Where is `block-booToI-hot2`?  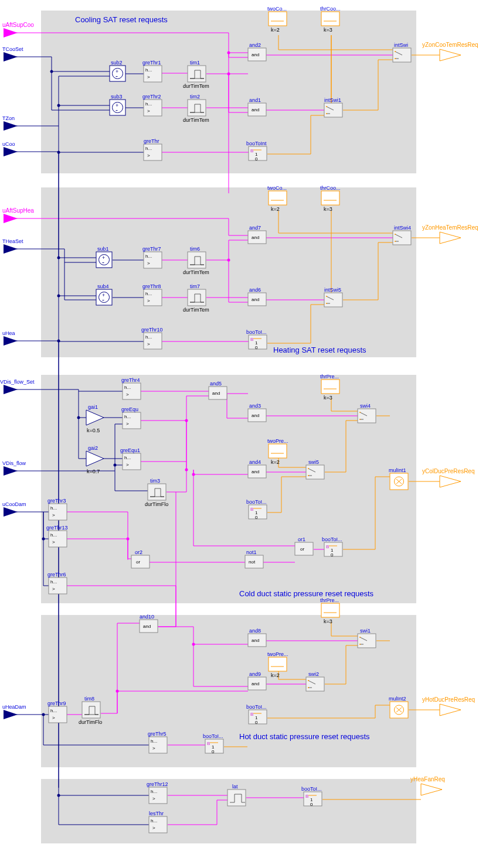
block-booToI-hot2 is located at coordinates (215, 747).